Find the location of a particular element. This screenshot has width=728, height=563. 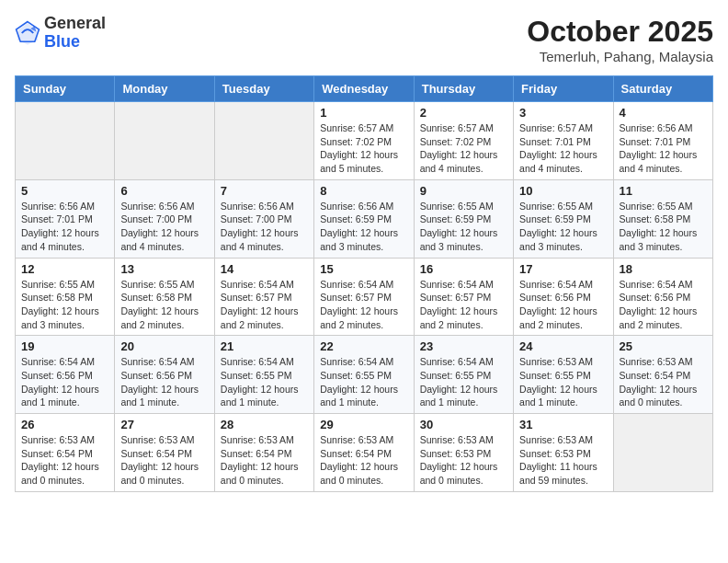

day-number: 2 is located at coordinates (463, 112).